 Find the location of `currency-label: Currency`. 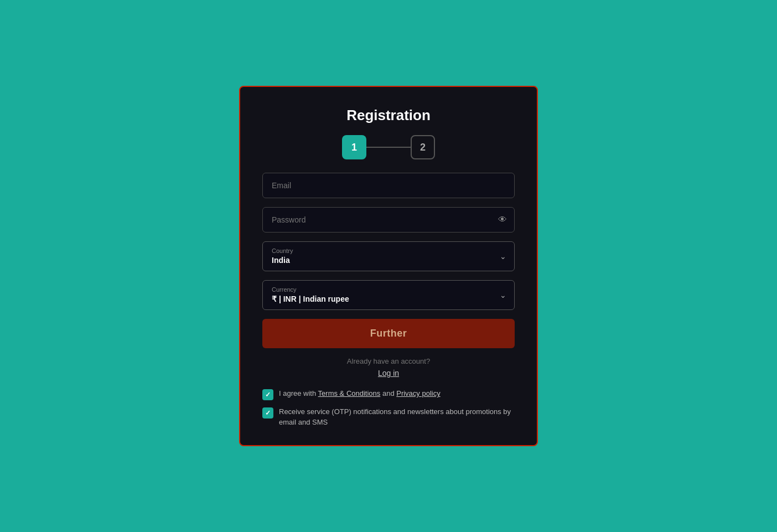

currency-label: Currency is located at coordinates (388, 290).